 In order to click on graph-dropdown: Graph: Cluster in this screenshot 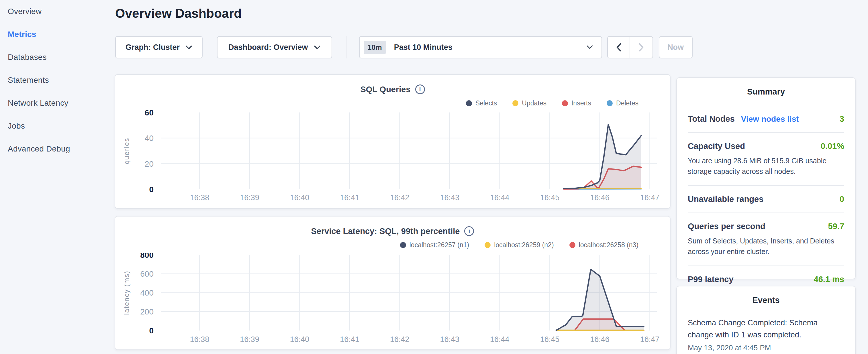, I will do `click(159, 47)`.